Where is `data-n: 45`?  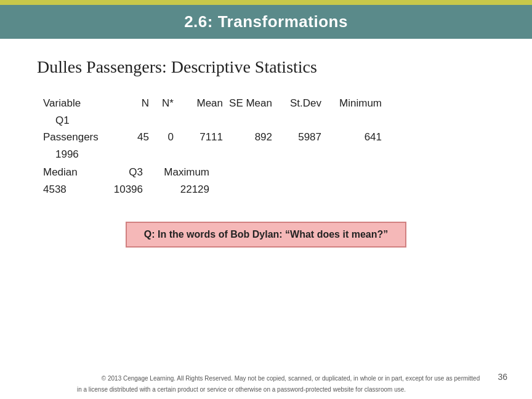
data-n: 45 is located at coordinates (139, 137).